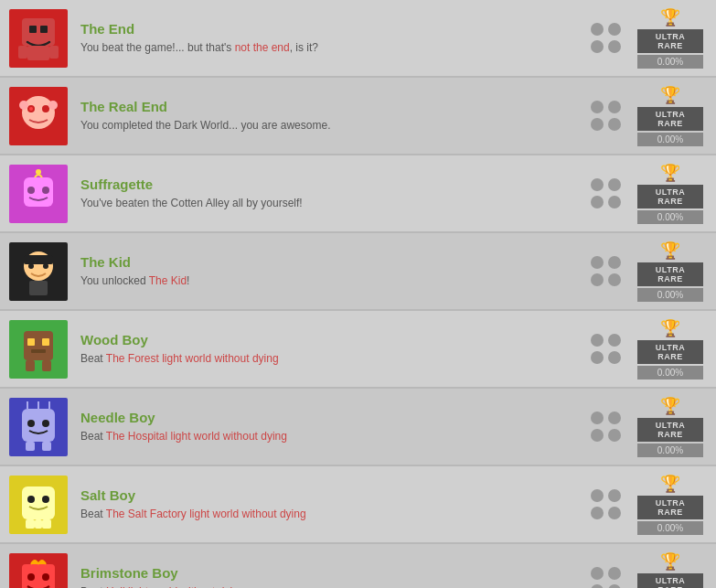 Image resolution: width=716 pixels, height=588 pixels. Describe the element at coordinates (336, 427) in the screenshot. I see `achievement-info: Needle BoyBeat The Hospital light world …` at that location.